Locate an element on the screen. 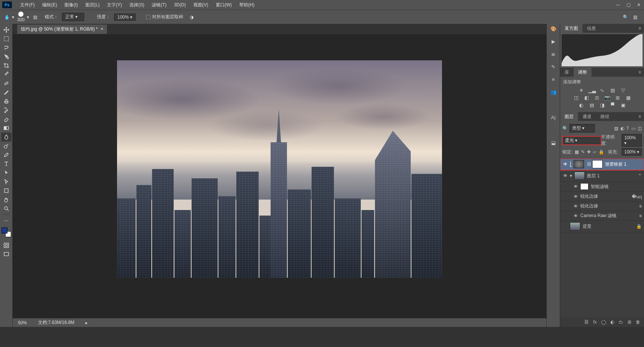  minimize-button: — is located at coordinates (618, 5).